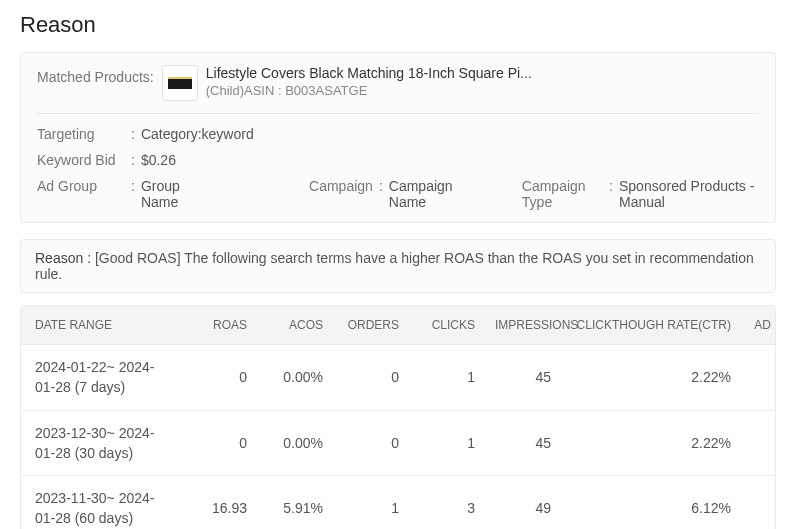 This screenshot has width=796, height=529. What do you see at coordinates (398, 326) in the screenshot?
I see `table-header-row: DATE RANGE ROAS ACOS ORDERS CLICKS IMPRE…` at bounding box center [398, 326].